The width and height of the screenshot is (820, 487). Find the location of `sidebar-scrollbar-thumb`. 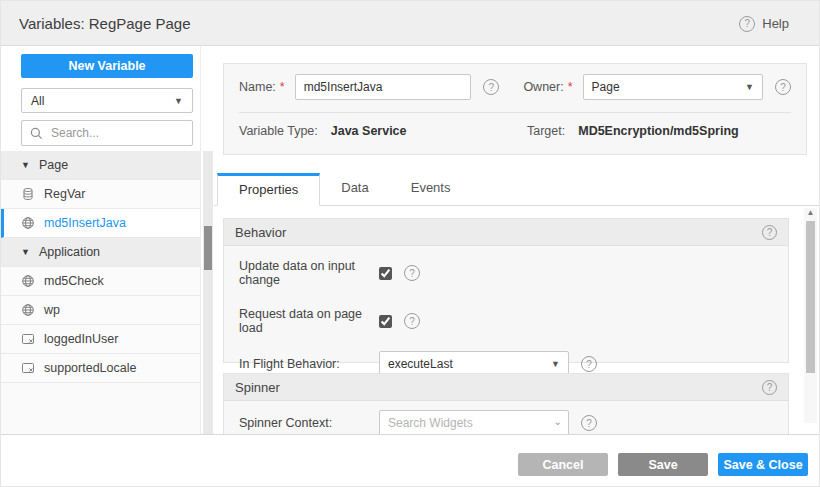

sidebar-scrollbar-thumb is located at coordinates (208, 248).